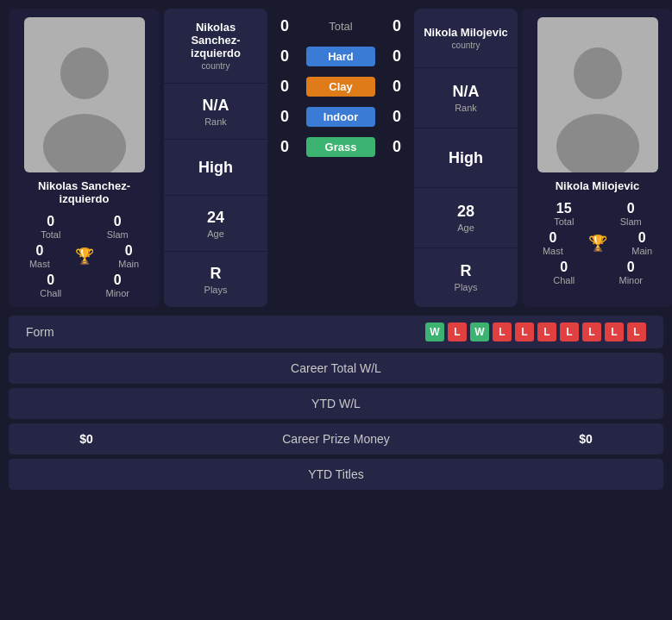 This screenshot has height=620, width=672. I want to click on prize-label: Career Prize Money, so click(336, 439).